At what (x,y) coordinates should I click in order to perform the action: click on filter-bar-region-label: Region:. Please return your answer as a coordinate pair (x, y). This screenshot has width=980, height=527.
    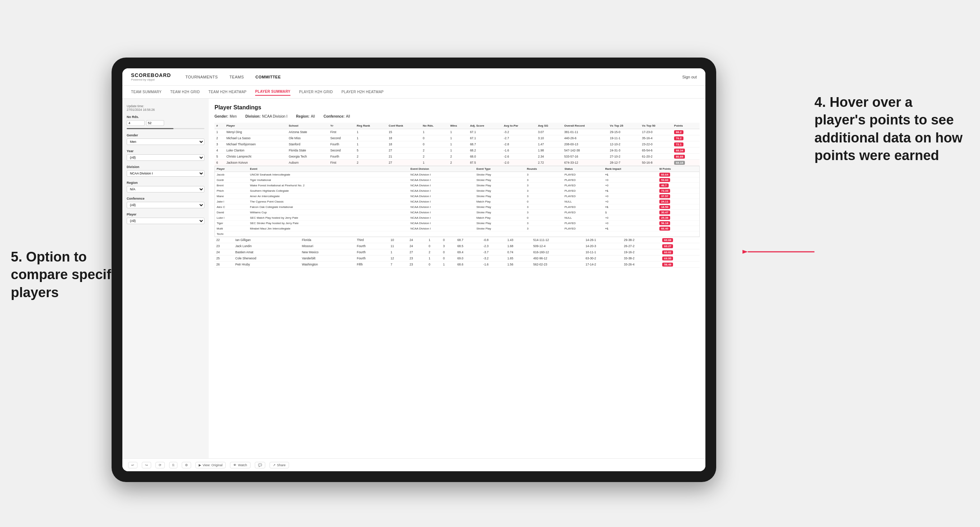
    Looking at the image, I should click on (303, 116).